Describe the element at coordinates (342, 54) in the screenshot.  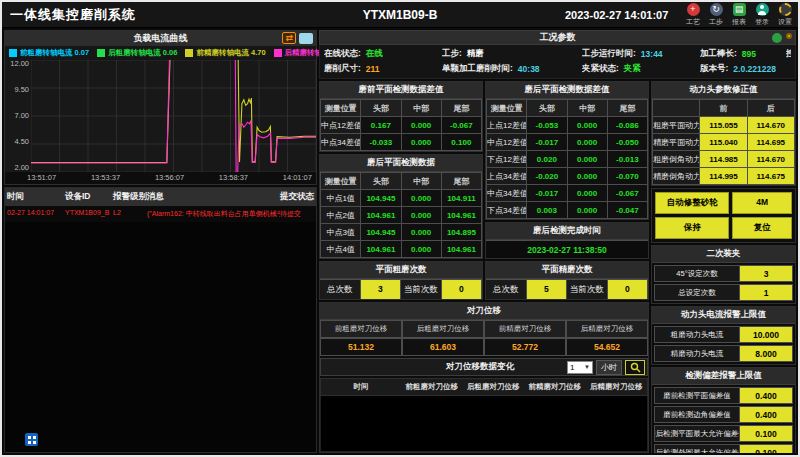
I see `status-label: 在线状态:` at that location.